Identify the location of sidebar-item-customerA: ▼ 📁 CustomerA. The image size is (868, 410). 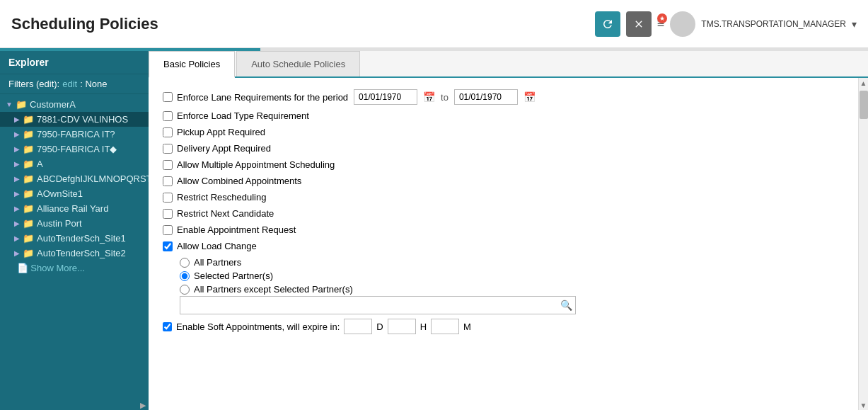
(74, 105).